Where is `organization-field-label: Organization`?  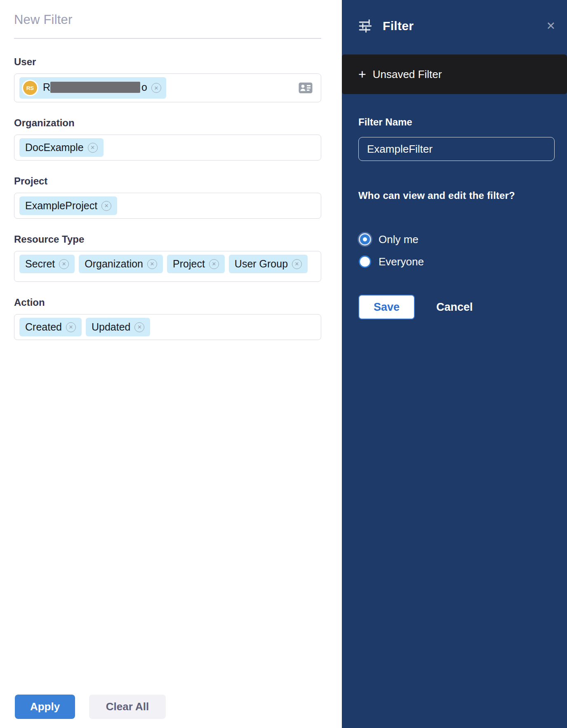 organization-field-label: Organization is located at coordinates (167, 123).